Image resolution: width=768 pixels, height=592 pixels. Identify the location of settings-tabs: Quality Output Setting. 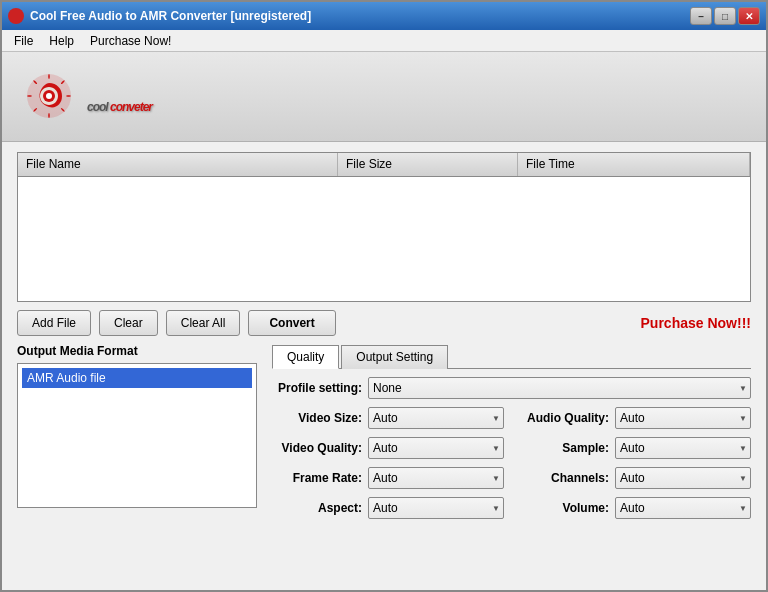
(512, 356).